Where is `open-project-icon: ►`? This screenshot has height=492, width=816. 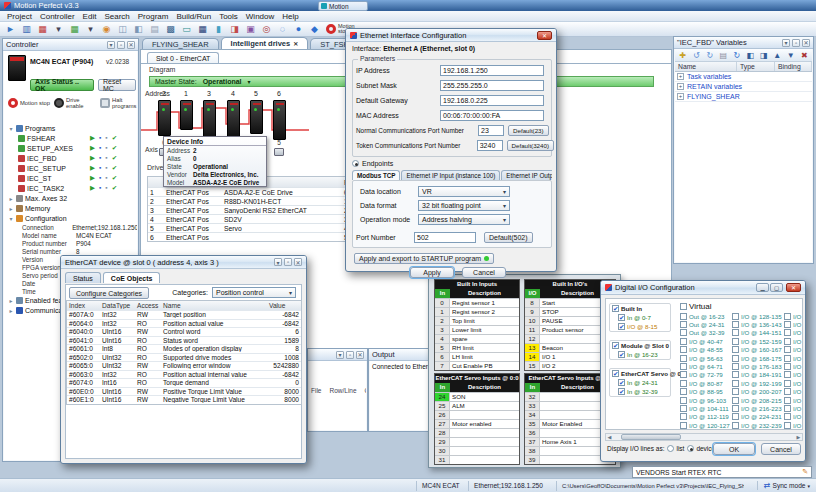
open-project-icon: ► is located at coordinates (10, 30).